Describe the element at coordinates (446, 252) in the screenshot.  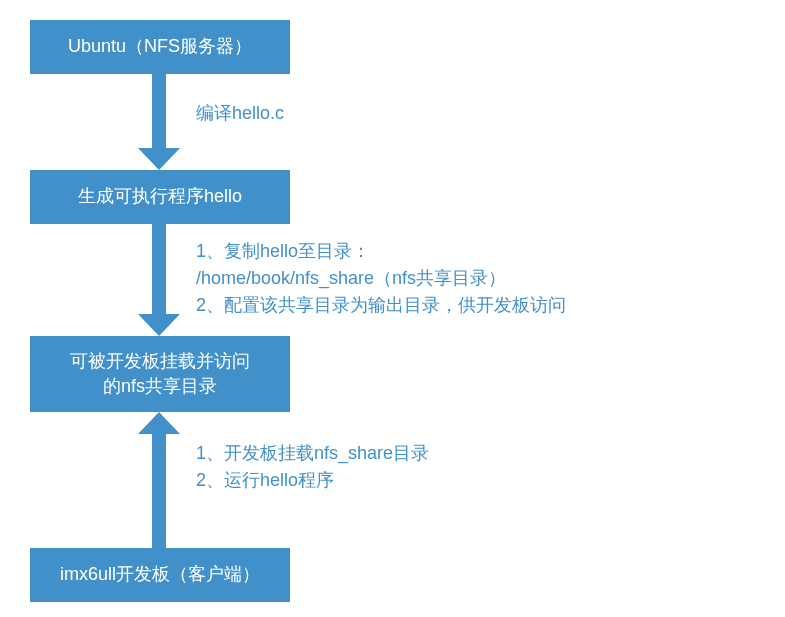
I see `edge-deploy-line1: 1、复制hello至目录：` at that location.